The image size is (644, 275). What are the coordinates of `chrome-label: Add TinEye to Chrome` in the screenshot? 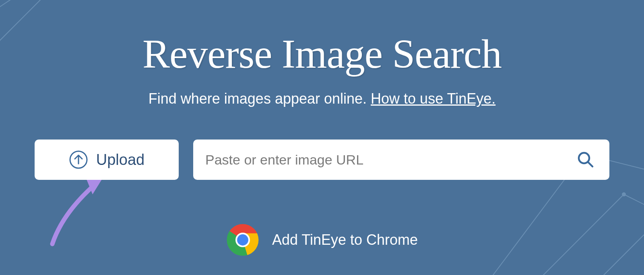 It's located at (345, 240).